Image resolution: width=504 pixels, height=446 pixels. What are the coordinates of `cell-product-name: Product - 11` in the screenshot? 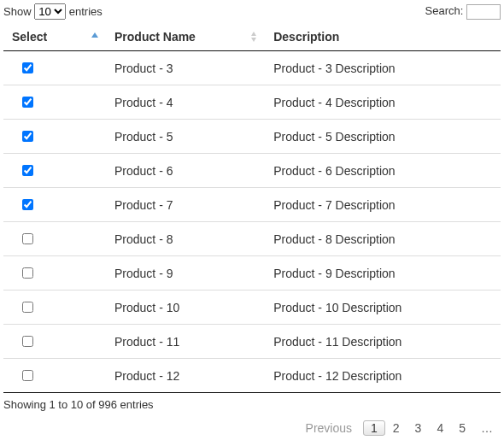 It's located at (185, 342).